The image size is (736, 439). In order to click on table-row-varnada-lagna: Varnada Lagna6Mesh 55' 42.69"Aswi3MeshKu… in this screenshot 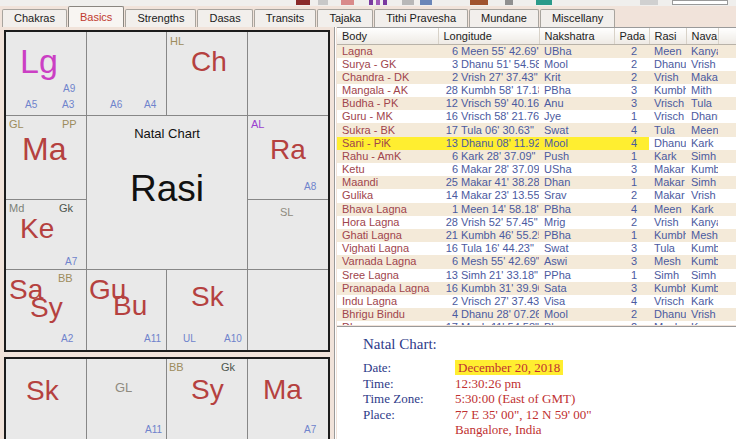, I will do `click(536, 262)`.